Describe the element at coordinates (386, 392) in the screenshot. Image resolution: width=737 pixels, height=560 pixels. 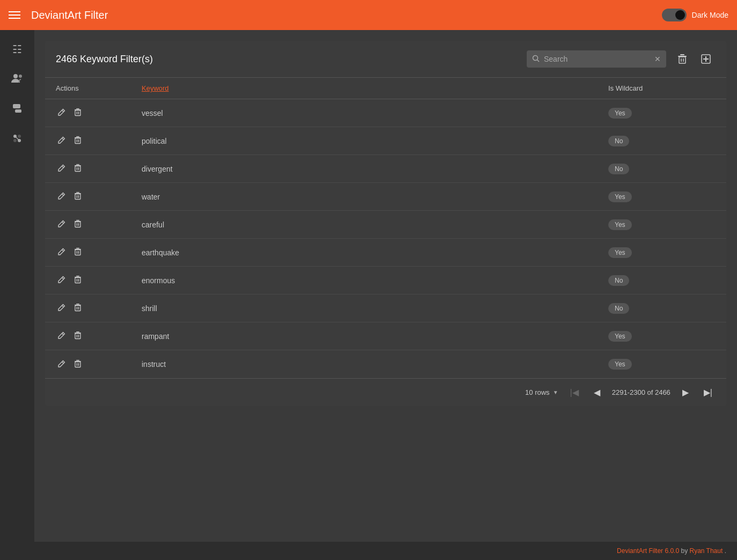
I see `table-footer: 10 rows ▼ |◀ ◀ 2291-2300 of 2466 ▶ ▶|` at that location.